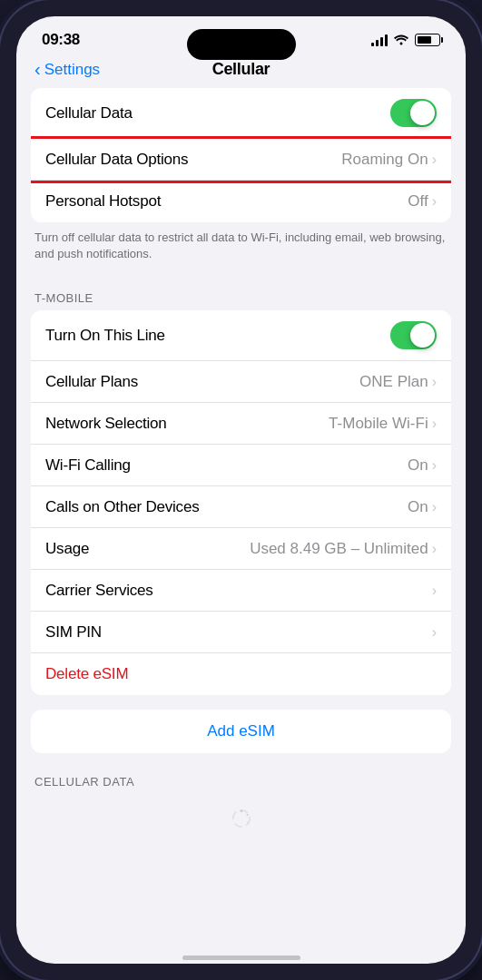 The image size is (482, 980). What do you see at coordinates (241, 731) in the screenshot?
I see `add-esim-label: Add eSIM` at bounding box center [241, 731].